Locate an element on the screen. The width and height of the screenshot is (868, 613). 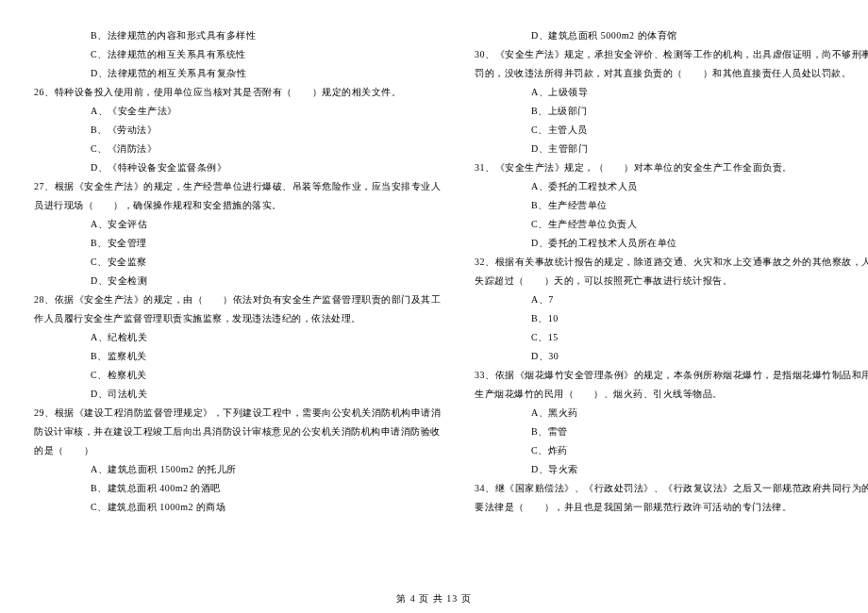
question-text: 作人员履行安全生产监督管理职责实施监察，发现违法违纪的，依法处理。 is located at coordinates (238, 319).